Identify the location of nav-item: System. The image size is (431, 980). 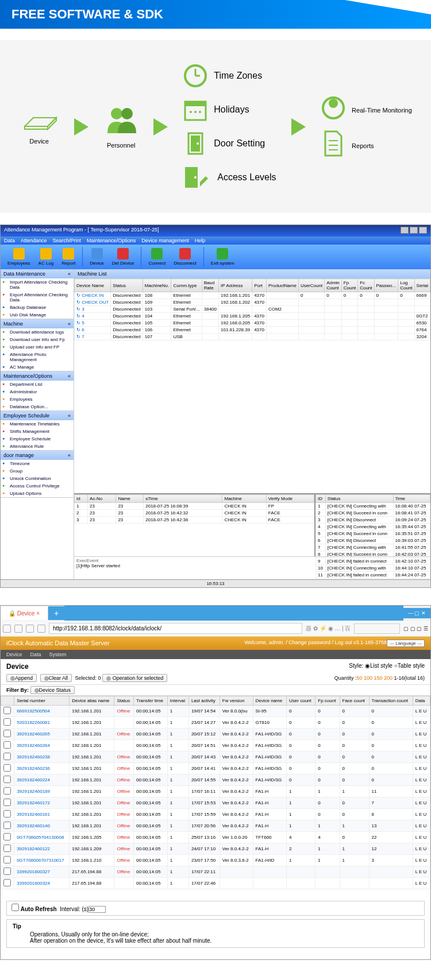
(58, 654).